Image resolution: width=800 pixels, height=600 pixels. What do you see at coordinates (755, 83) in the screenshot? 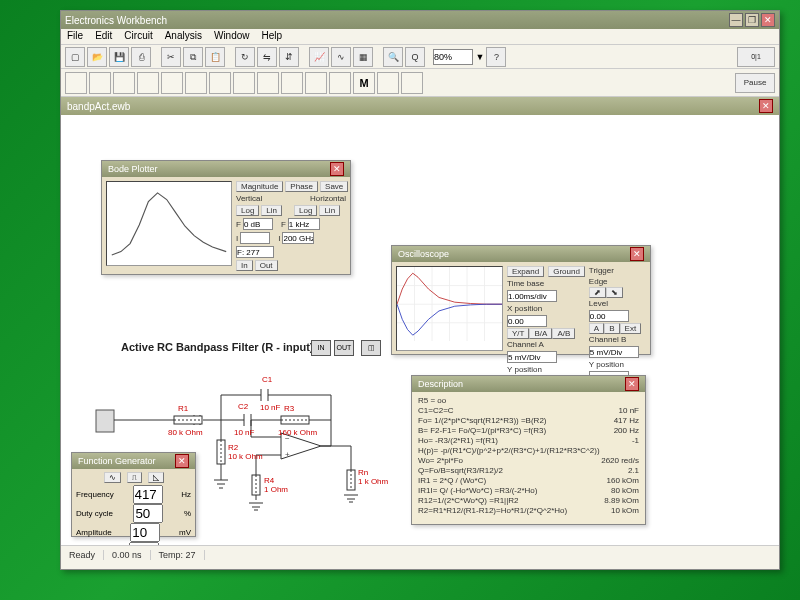
I see `pause-button: Pause` at bounding box center [755, 83].